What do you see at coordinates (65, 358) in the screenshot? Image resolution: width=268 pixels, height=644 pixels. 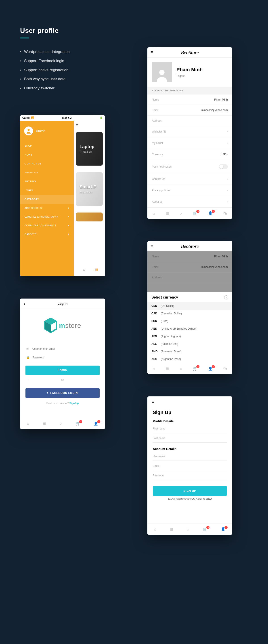 I see `password-input` at bounding box center [65, 358].